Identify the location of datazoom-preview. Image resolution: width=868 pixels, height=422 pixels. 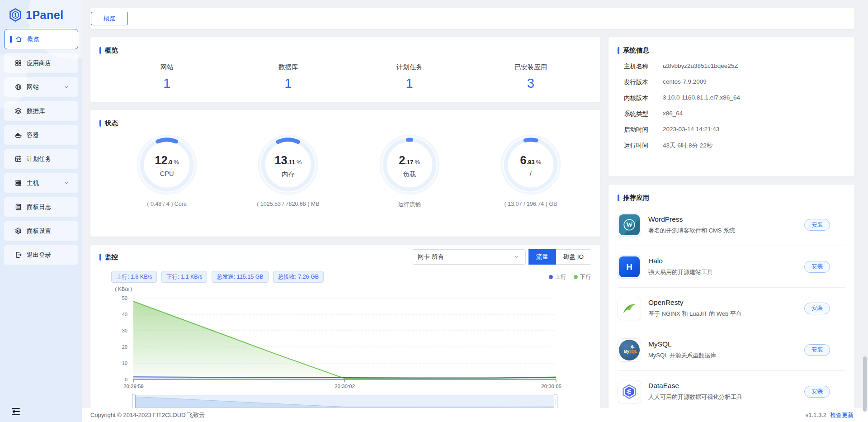
(345, 401).